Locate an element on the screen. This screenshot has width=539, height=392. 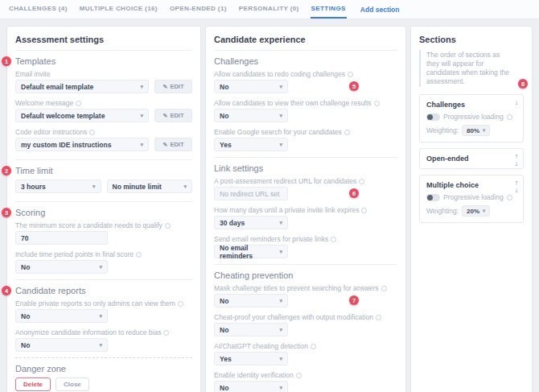
time-points-label: Include time period points in final scor… is located at coordinates (104, 254).